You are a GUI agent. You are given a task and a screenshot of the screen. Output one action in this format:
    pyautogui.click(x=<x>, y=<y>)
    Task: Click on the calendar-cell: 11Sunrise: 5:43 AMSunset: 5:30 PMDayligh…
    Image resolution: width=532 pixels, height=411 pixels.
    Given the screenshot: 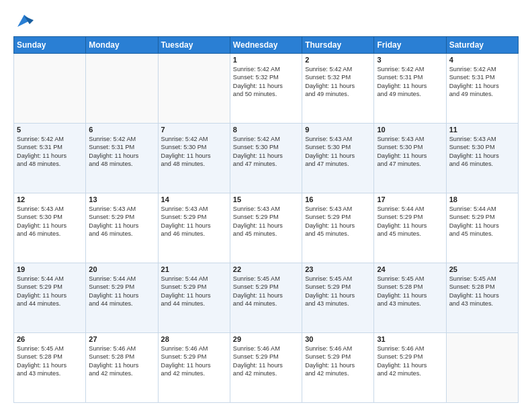 What is the action you would take?
    pyautogui.click(x=482, y=158)
    